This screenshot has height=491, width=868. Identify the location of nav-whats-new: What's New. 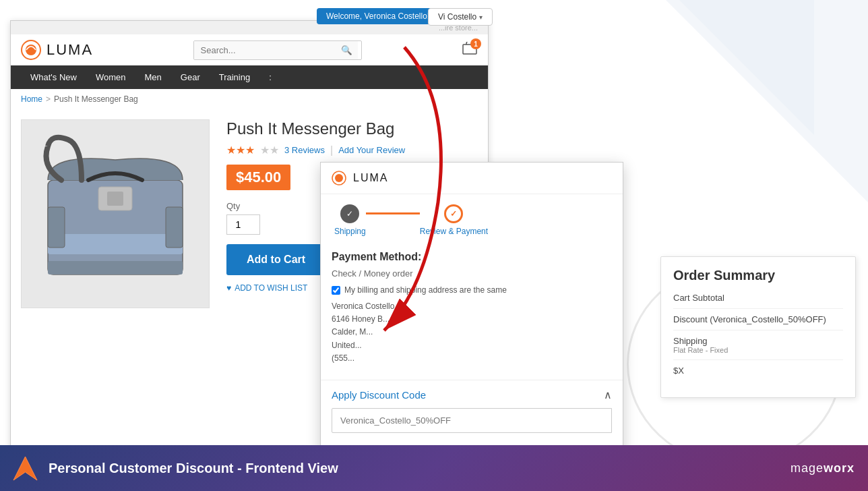
(54, 77).